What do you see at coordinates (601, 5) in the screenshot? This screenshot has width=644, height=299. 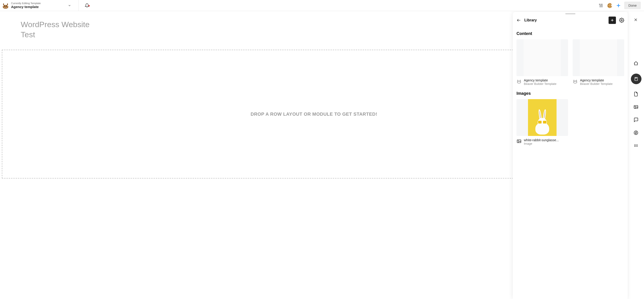 I see `outline-button` at bounding box center [601, 5].